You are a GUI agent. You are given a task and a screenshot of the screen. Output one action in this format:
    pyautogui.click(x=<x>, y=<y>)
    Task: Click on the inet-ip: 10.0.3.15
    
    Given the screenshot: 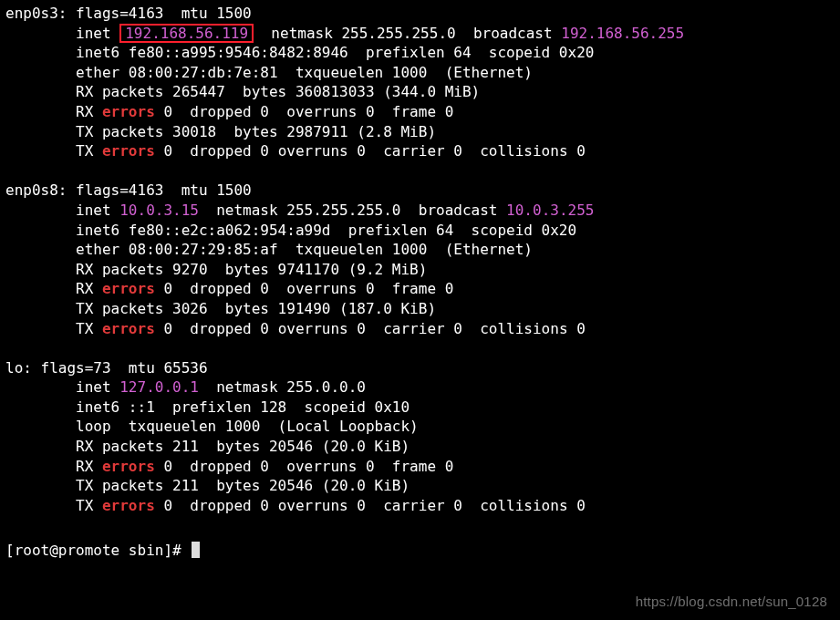 What is the action you would take?
    pyautogui.click(x=159, y=210)
    